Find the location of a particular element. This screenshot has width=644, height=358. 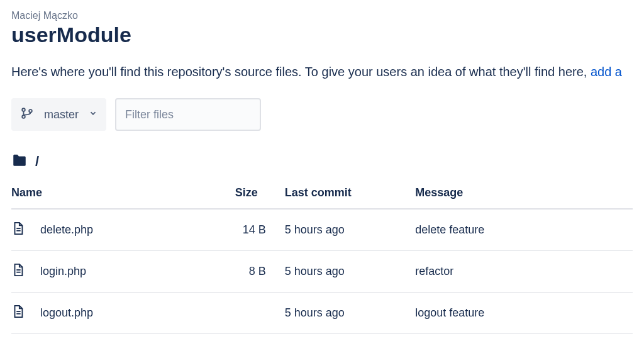

breadcrumb-path: / is located at coordinates (37, 162).